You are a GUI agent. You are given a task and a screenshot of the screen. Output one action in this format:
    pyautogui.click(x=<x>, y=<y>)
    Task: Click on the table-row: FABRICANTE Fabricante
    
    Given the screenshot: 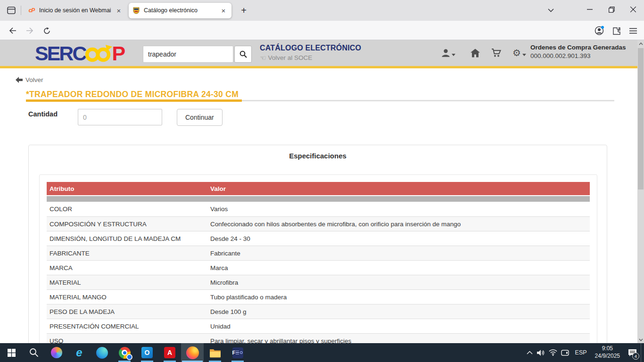 What is the action you would take?
    pyautogui.click(x=318, y=253)
    